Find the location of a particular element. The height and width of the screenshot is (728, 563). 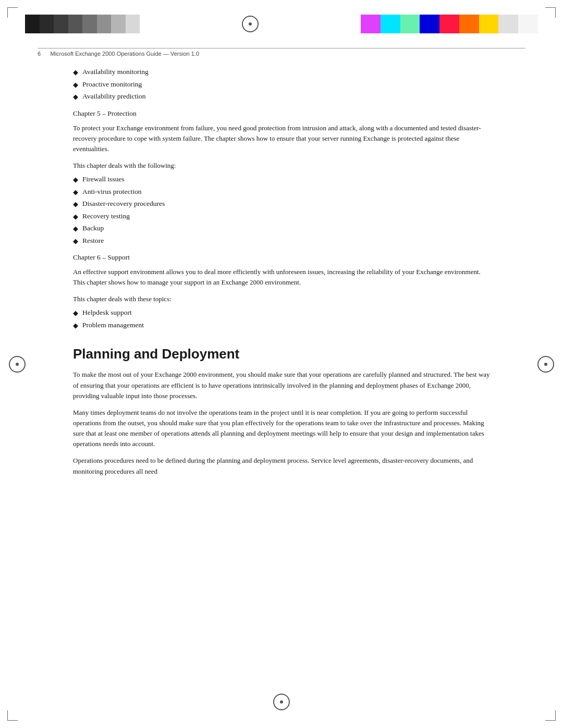

chapter5-deals-with: This chapter deals with the following: is located at coordinates (282, 166).